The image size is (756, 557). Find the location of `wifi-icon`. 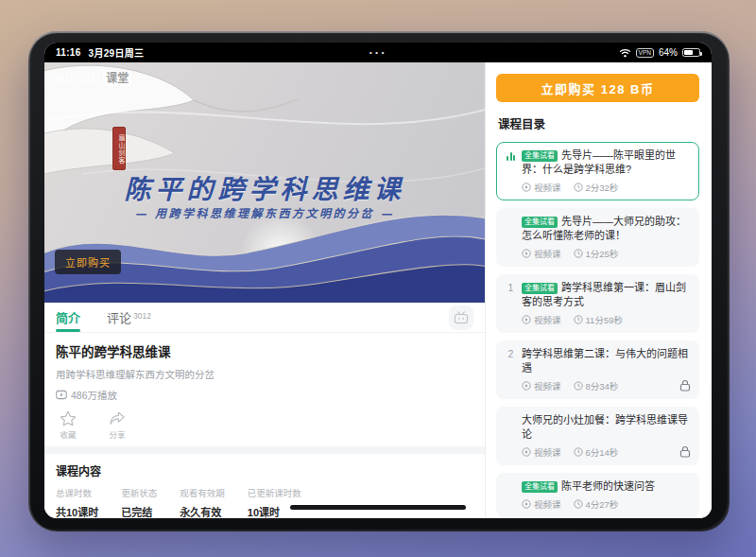

wifi-icon is located at coordinates (626, 53).